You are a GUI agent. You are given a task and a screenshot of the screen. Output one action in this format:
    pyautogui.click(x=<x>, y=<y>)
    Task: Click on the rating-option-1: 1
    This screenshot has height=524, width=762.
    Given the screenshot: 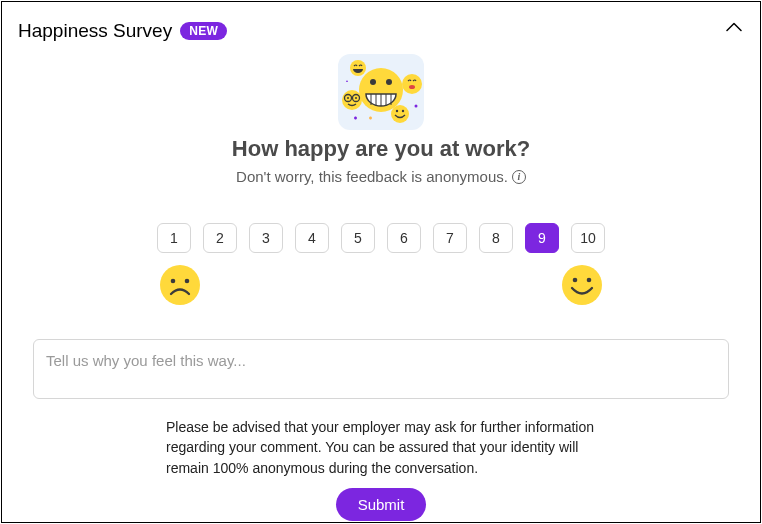 What is the action you would take?
    pyautogui.click(x=174, y=238)
    